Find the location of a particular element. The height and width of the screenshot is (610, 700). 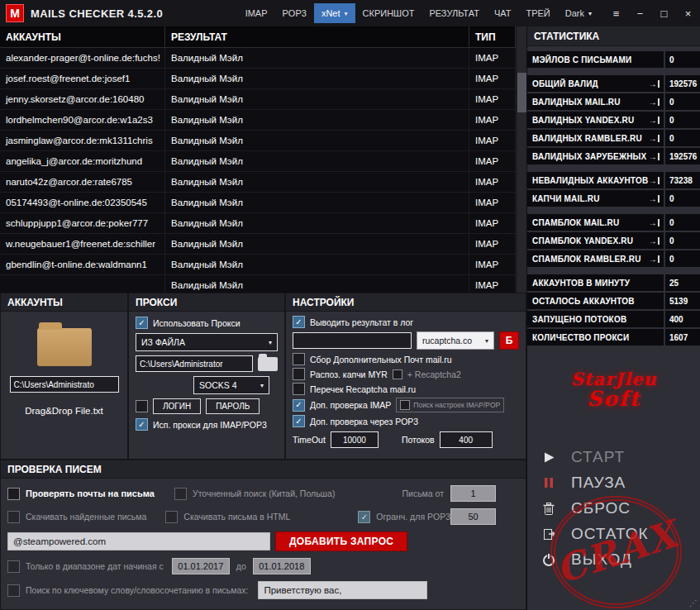

proxy-type-select: SOCKS 4 ▾ is located at coordinates (231, 385).